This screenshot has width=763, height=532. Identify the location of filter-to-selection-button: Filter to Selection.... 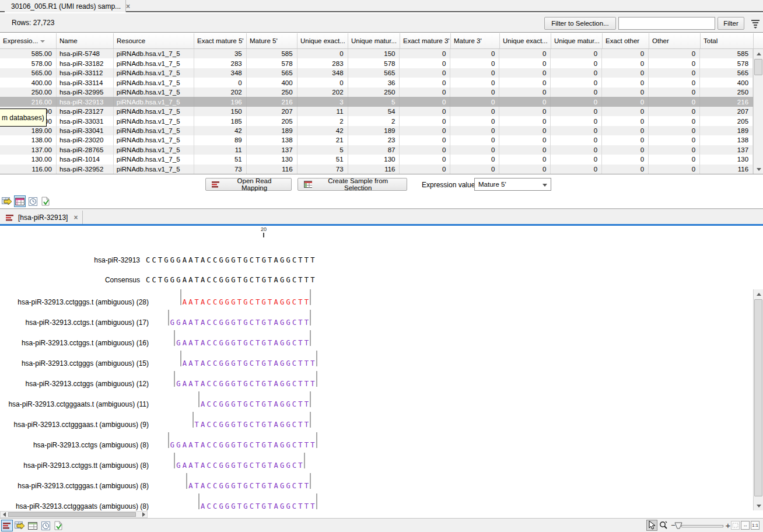
(580, 23).